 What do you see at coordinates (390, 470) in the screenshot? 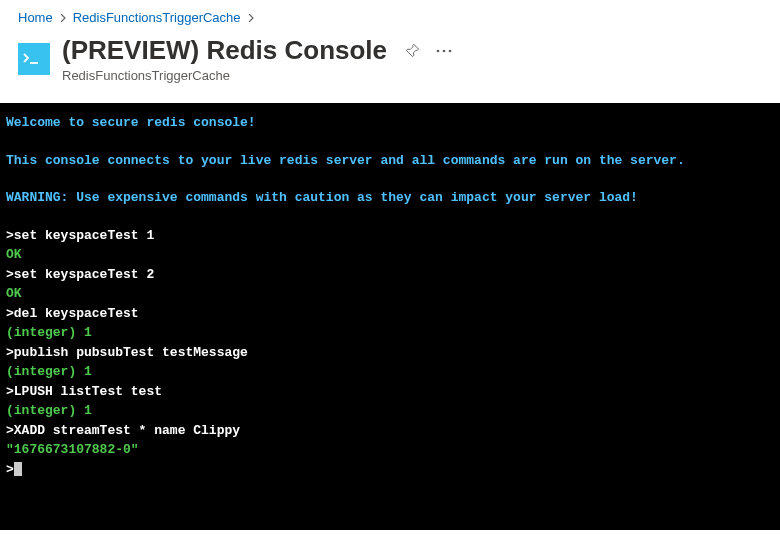
I see `console-prompt: >` at bounding box center [390, 470].